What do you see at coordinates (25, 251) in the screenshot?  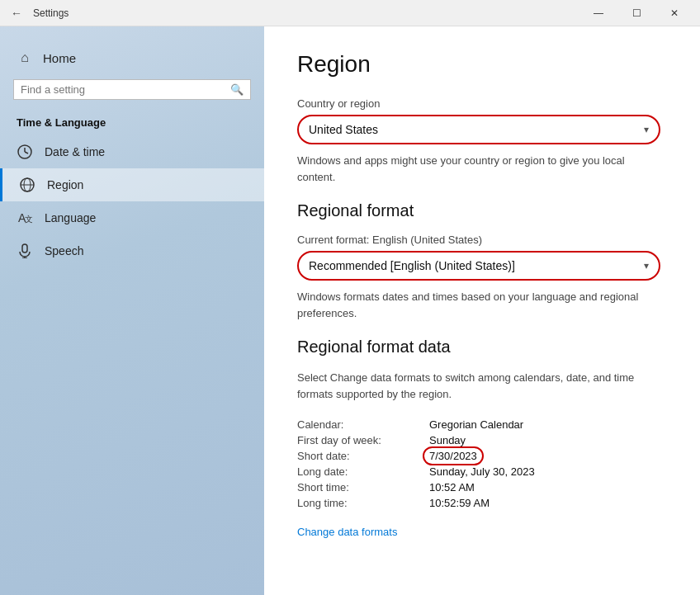 I see `speech-icon` at bounding box center [25, 251].